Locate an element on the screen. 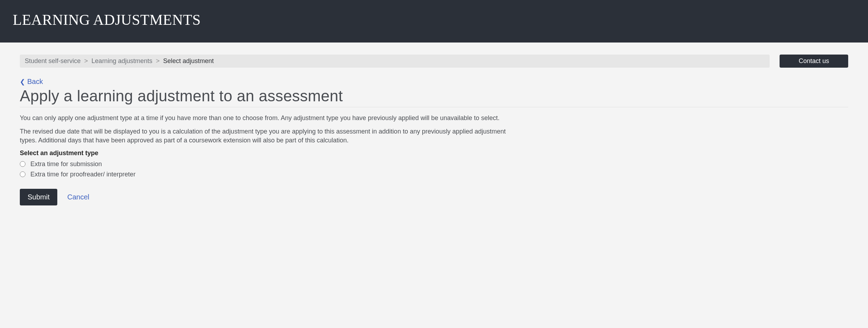 The image size is (868, 328). adjustment-option-label: Extra time for submission is located at coordinates (66, 164).